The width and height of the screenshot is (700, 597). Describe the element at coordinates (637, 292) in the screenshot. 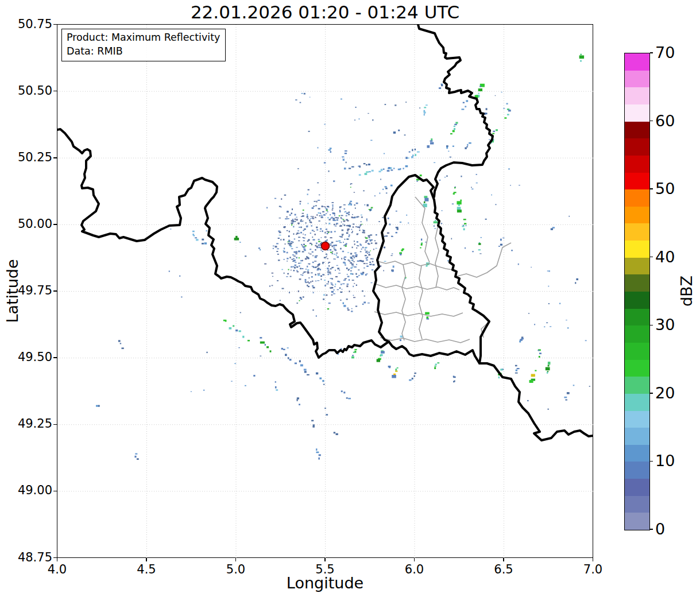

I see `colorbar` at that location.